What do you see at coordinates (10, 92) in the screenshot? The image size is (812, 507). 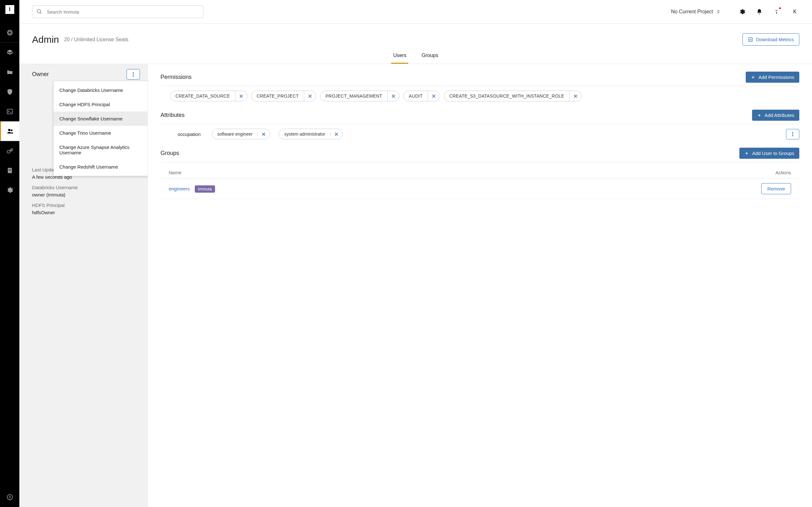 I see `shield-icon` at bounding box center [10, 92].